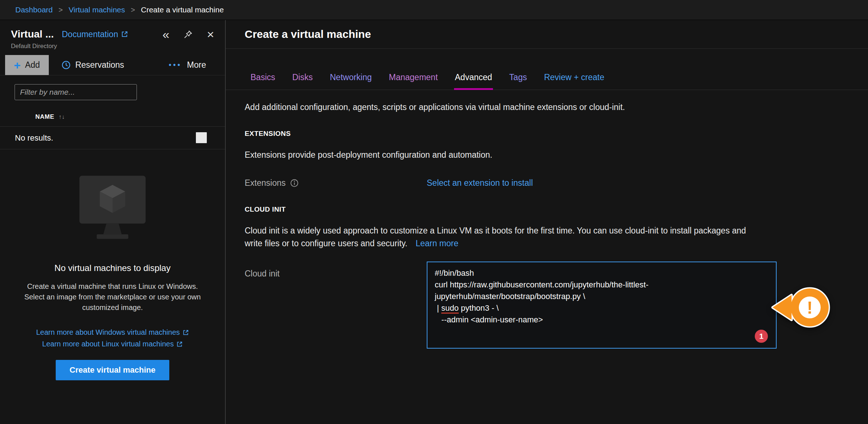  What do you see at coordinates (210, 34) in the screenshot?
I see `close-icon: ×` at bounding box center [210, 34].